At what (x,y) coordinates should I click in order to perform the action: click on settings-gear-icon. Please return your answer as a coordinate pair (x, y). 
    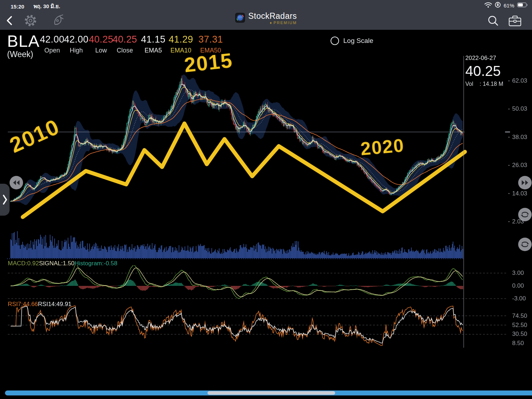
    Looking at the image, I should click on (31, 21).